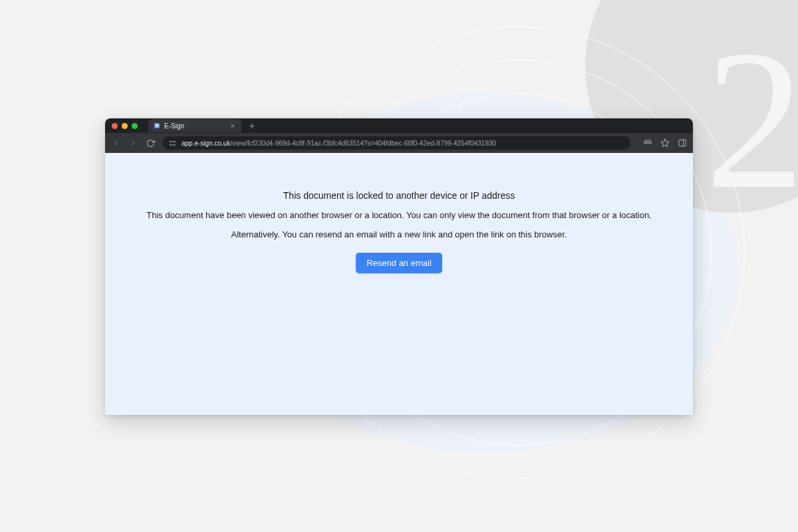 Image resolution: width=798 pixels, height=532 pixels. I want to click on close-tab-button: ×, so click(233, 126).